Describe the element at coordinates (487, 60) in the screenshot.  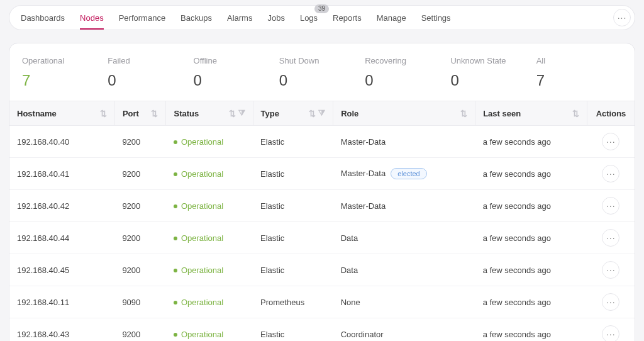
I see `stat-label: Unknown State` at that location.